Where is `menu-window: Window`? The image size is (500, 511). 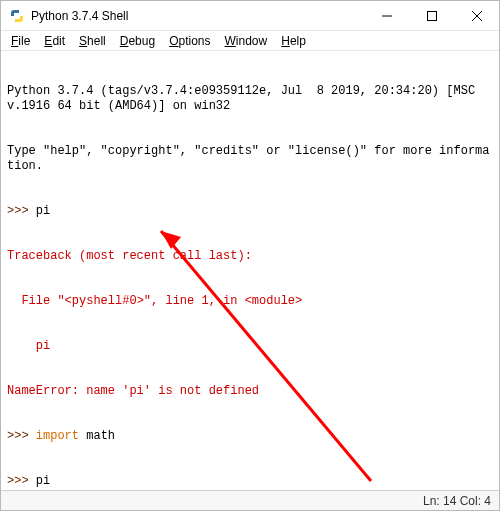 menu-window: Window is located at coordinates (246, 41).